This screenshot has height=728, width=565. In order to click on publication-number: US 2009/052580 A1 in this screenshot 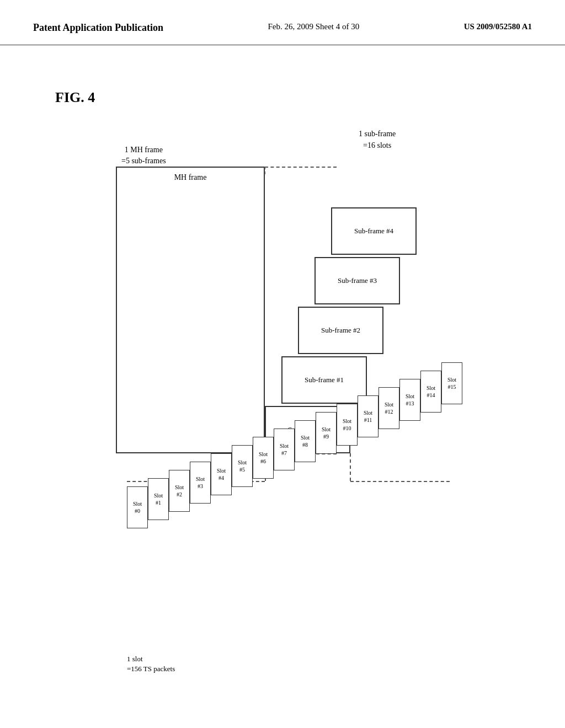, I will do `click(498, 26)`.